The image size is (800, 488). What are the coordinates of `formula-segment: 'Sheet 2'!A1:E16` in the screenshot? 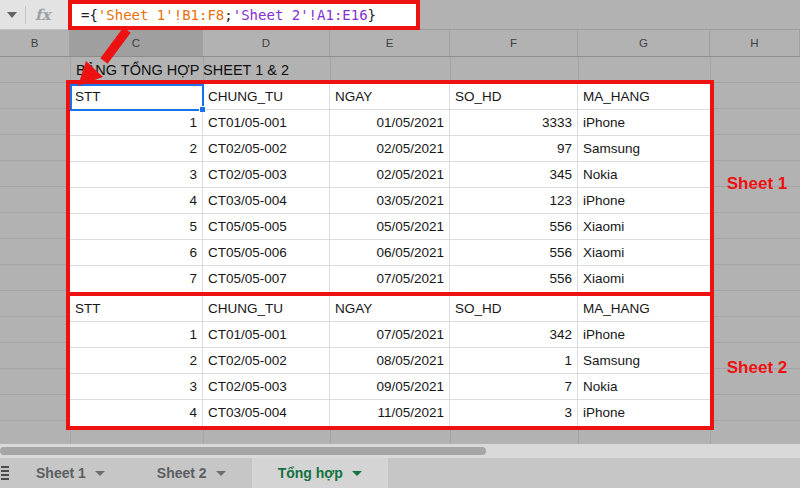 It's located at (300, 15).